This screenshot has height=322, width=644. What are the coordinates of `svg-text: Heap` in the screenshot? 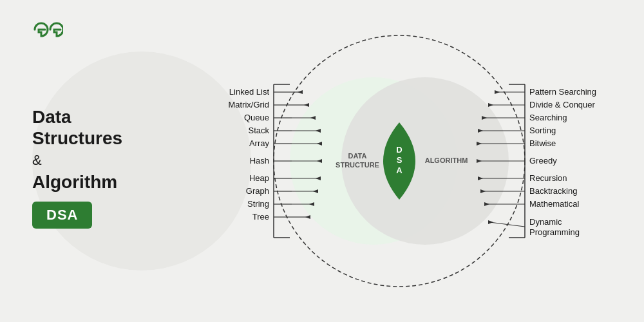 It's located at (259, 178).